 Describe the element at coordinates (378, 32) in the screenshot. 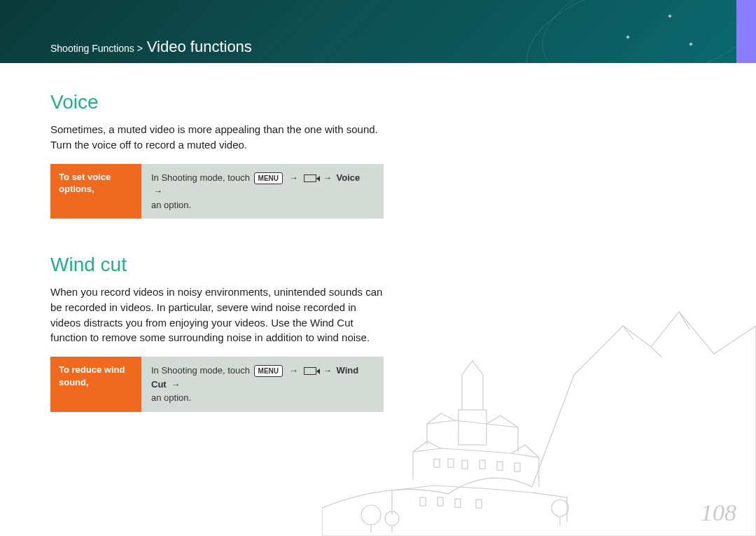

I see `header-band: Shooting Functions > Video functions` at that location.